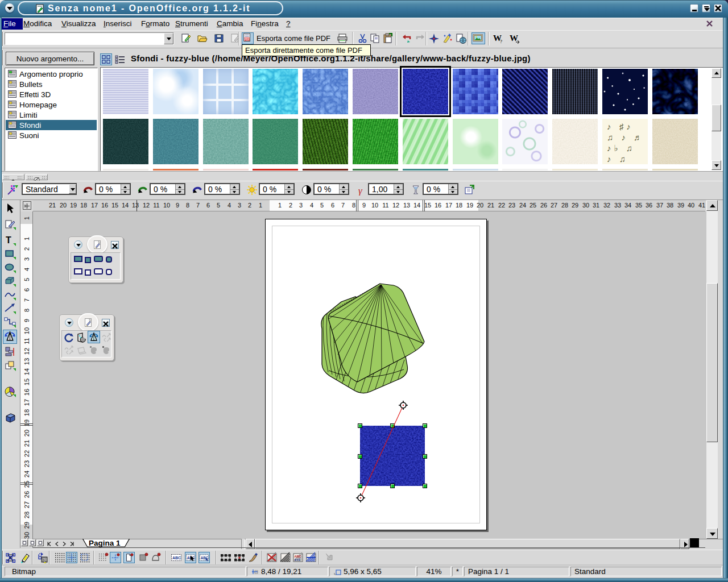  I want to click on svg-text: T, so click(9, 240).